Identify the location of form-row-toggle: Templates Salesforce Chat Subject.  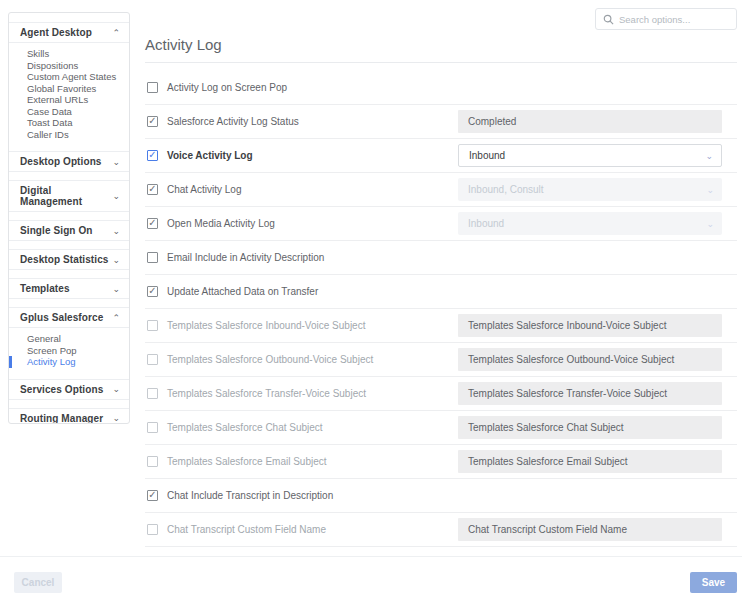
(302, 428).